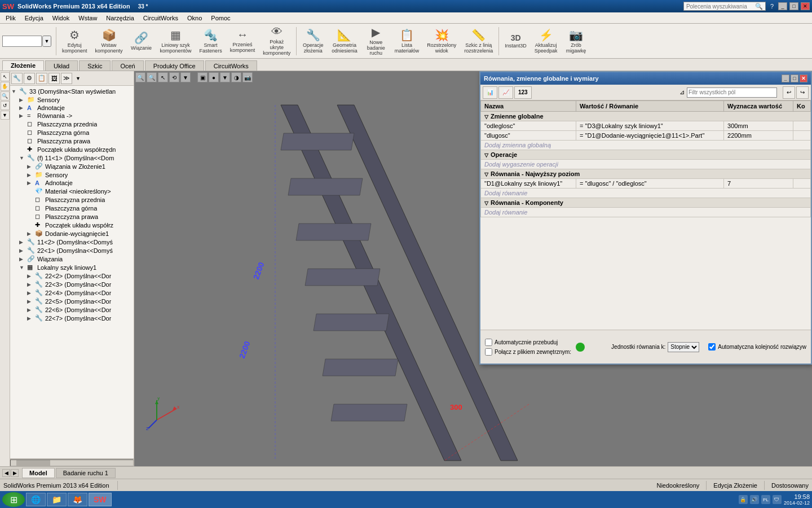  I want to click on st-display: 🖼, so click(54, 78).